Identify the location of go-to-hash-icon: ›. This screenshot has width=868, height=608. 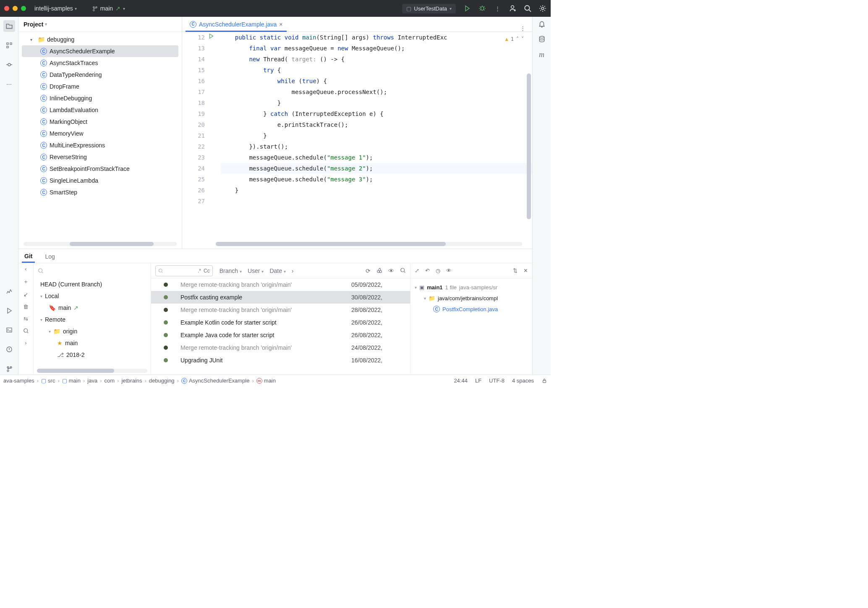
(293, 271).